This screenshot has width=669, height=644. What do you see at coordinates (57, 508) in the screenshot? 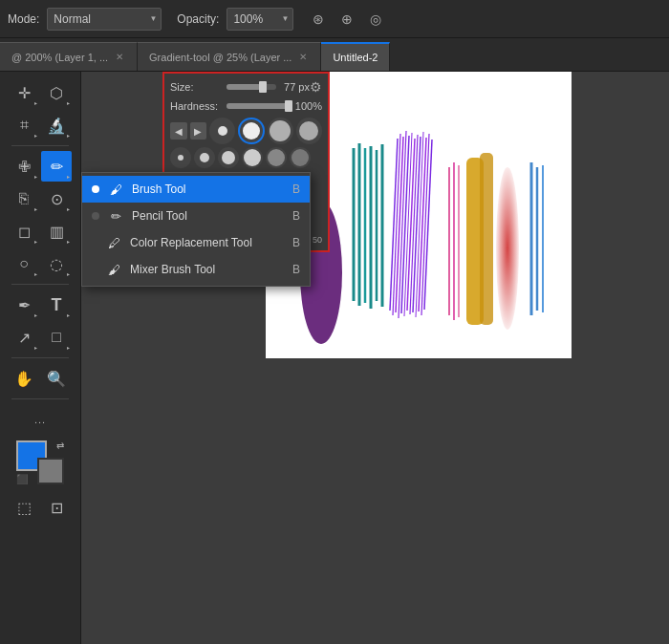
I see `screen-mode-icon: ⊡` at bounding box center [57, 508].